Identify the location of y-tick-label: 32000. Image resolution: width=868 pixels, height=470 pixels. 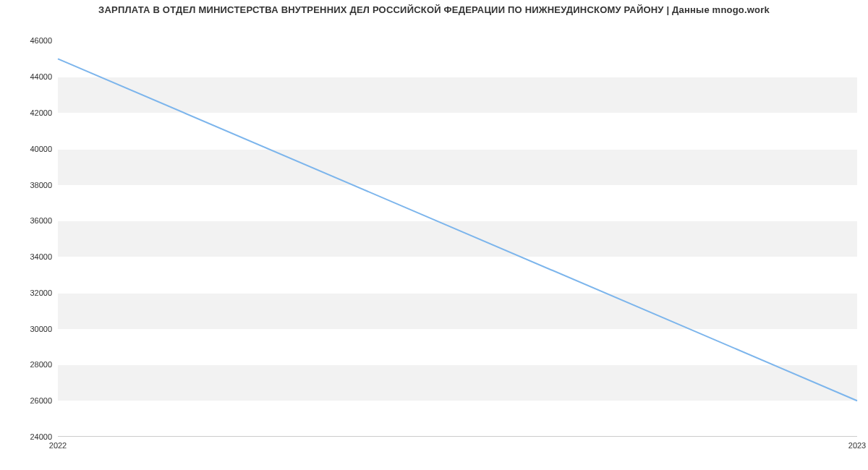
(30, 293).